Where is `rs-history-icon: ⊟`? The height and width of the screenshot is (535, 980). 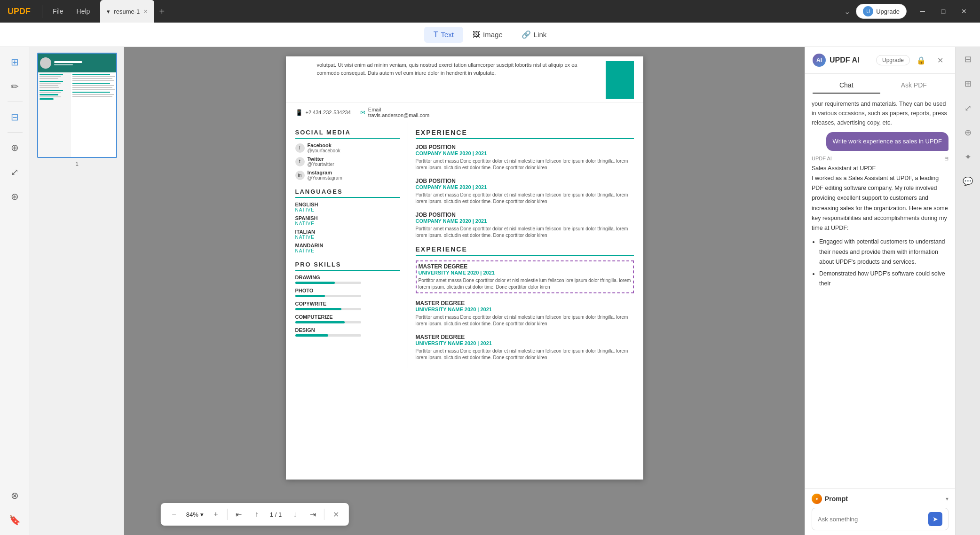
rs-history-icon: ⊟ is located at coordinates (968, 59).